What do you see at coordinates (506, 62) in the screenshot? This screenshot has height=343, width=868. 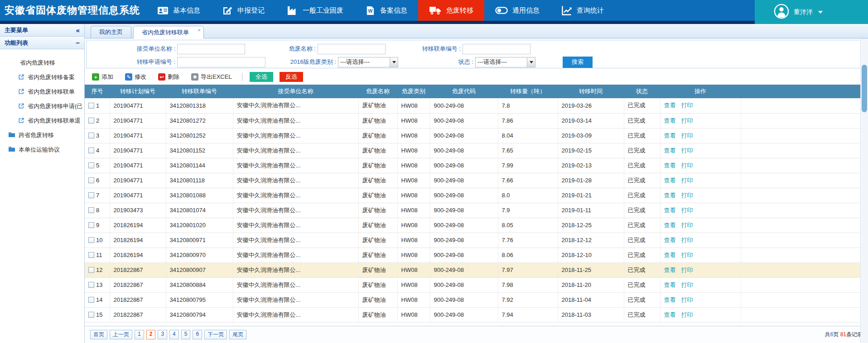 I see `search-select-r2-3: ---请选择---` at bounding box center [506, 62].